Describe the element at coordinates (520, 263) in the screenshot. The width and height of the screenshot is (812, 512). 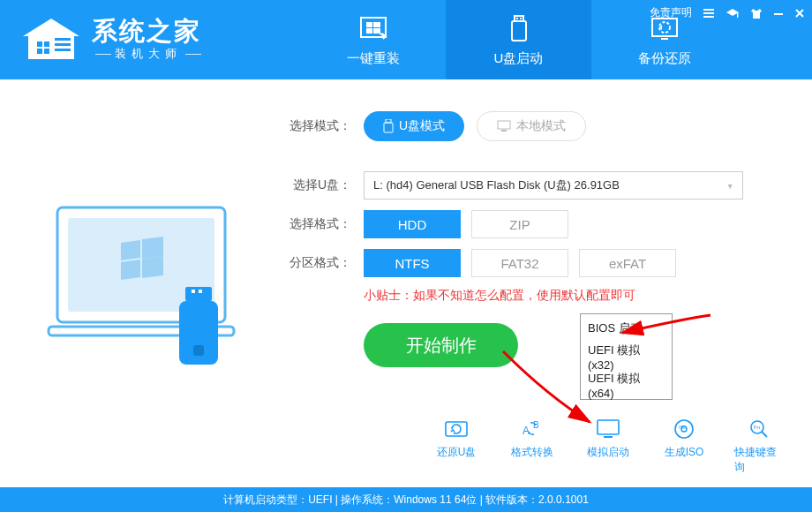
I see `partition-fat32-button: FAT32` at that location.